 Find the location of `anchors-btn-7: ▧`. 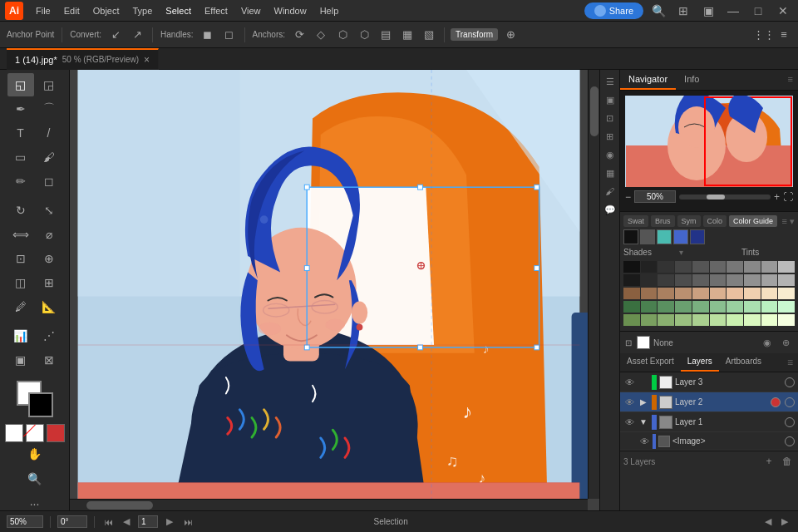

anchors-btn-7: ▧ is located at coordinates (429, 35).